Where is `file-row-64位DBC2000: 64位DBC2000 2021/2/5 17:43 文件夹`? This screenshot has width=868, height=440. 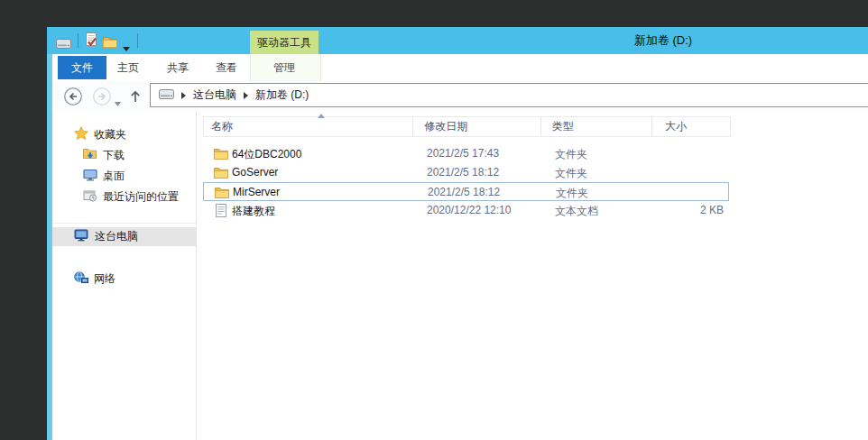
file-row-64位DBC2000: 64位DBC2000 2021/2/5 17:43 文件夹 is located at coordinates (466, 153).